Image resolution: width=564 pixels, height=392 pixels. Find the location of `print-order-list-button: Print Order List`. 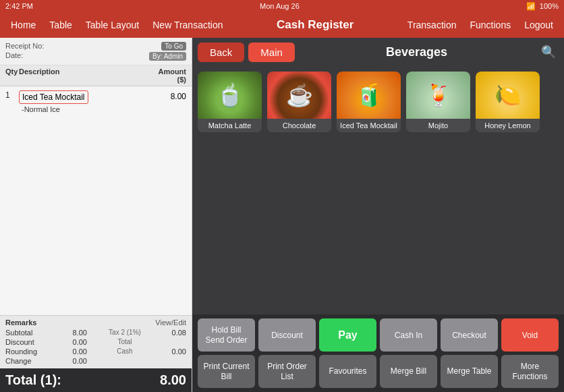

print-order-list-button: Print Order List is located at coordinates (287, 371).